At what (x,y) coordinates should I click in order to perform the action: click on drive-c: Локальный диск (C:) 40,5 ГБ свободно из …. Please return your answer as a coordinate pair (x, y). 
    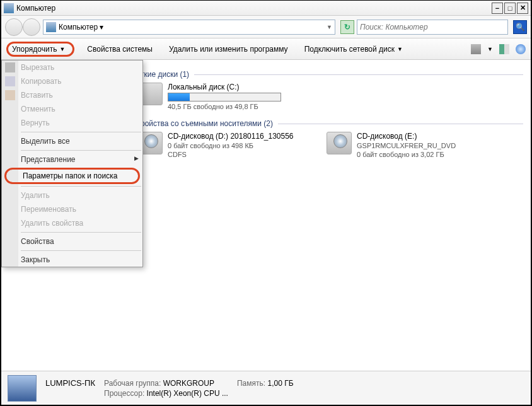
    Looking at the image, I should click on (232, 96).